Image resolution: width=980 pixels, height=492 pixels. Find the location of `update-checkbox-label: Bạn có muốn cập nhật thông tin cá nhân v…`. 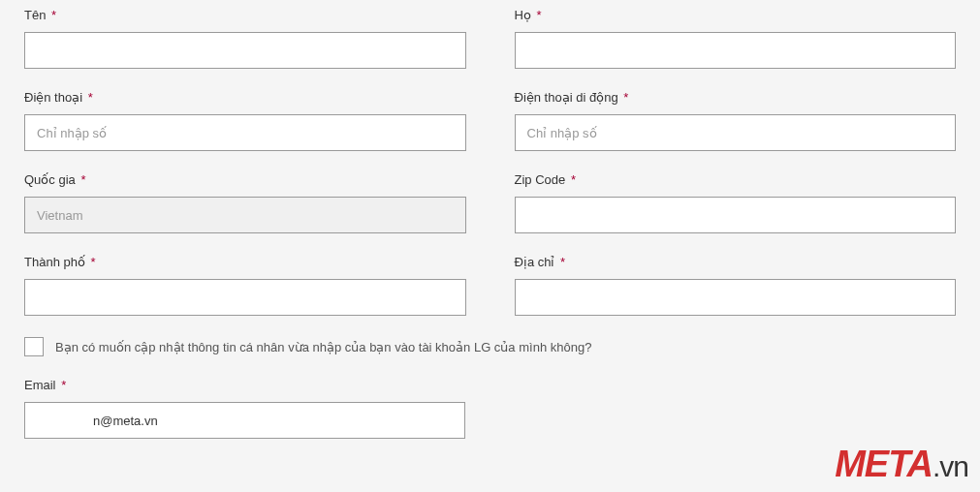

update-checkbox-label: Bạn có muốn cập nhật thông tin cá nhân v… is located at coordinates (324, 347).